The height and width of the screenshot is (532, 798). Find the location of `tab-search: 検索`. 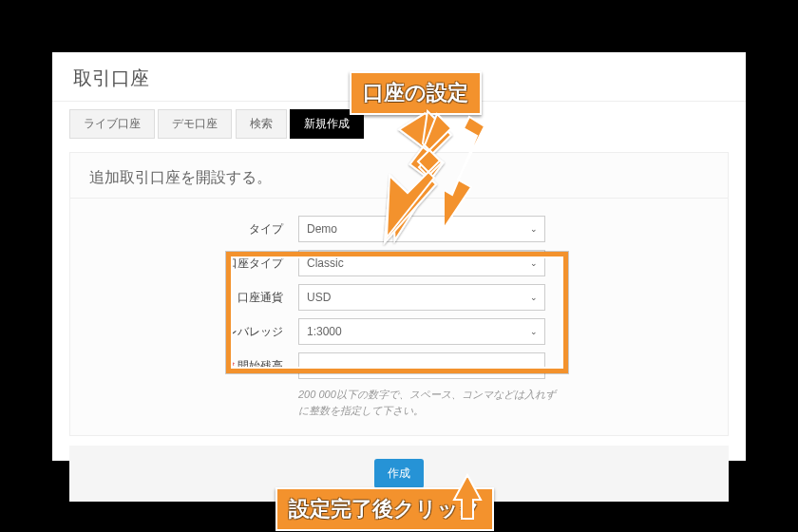

tab-search: 検索 is located at coordinates (261, 124).